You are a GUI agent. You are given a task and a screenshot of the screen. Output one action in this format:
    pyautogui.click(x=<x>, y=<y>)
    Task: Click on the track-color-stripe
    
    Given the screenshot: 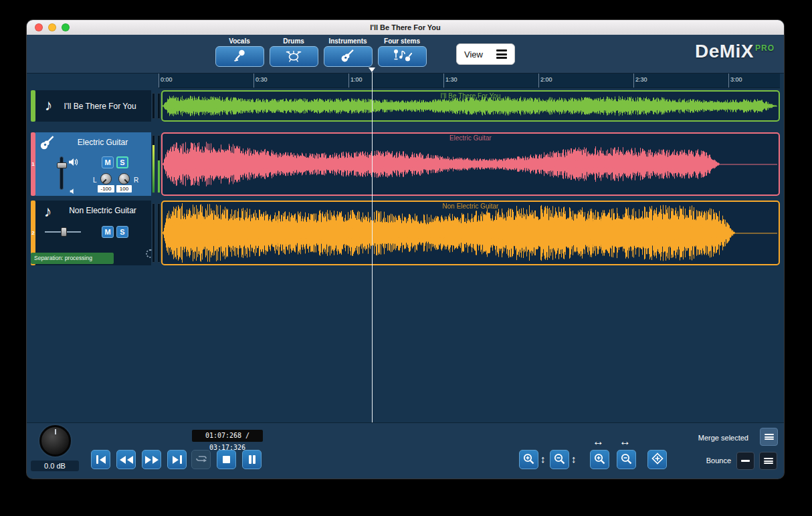 What is the action you would take?
    pyautogui.click(x=33, y=106)
    